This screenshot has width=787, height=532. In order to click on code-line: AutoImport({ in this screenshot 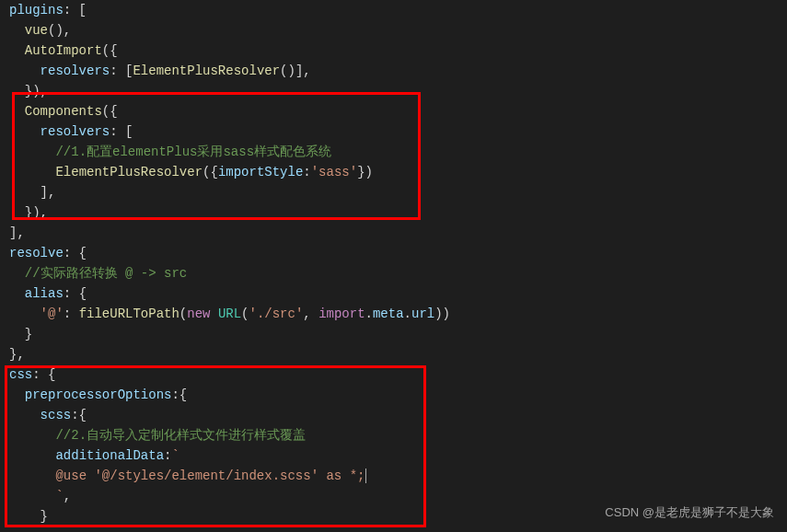, I will do `click(394, 51)`.